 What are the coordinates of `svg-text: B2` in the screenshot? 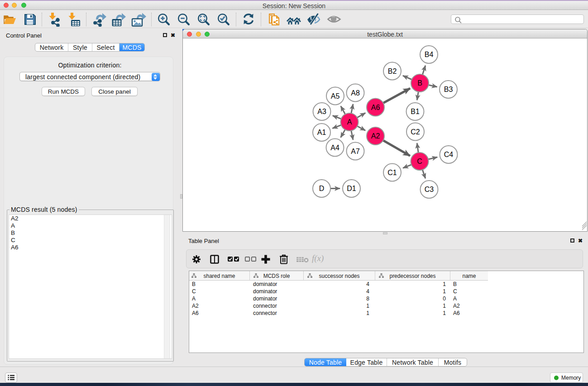 It's located at (392, 71).